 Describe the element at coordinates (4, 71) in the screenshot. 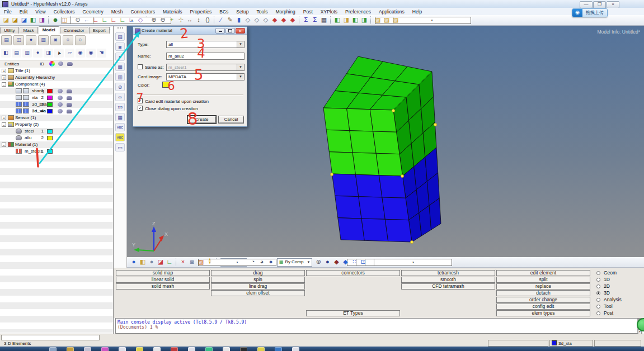

I see `tree-expander-icon: +` at that location.